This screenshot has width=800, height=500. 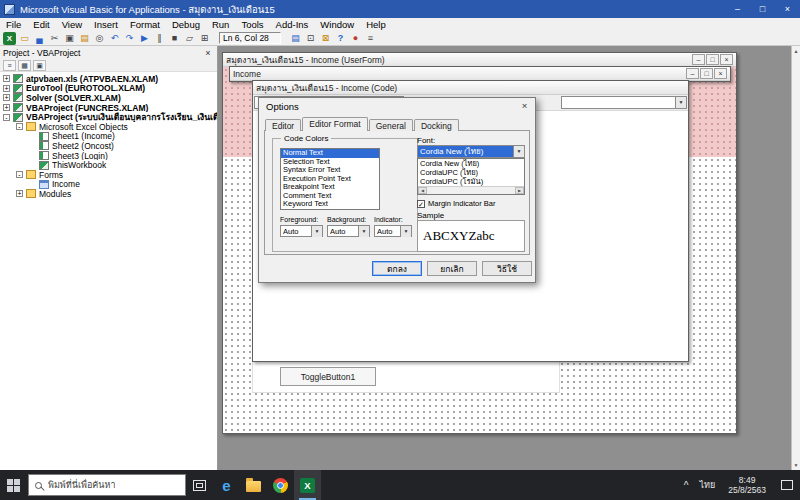 I want to click on object-browser-icon: ⊡, so click(x=310, y=38).